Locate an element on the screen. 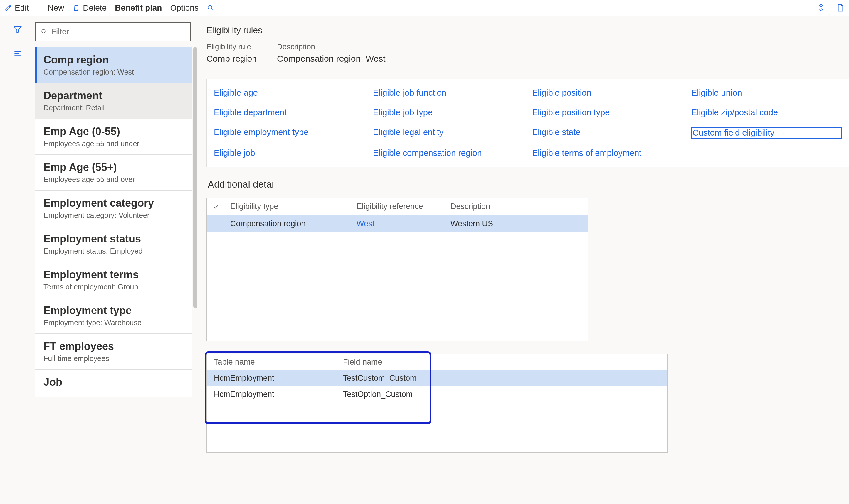 Image resolution: width=849 pixels, height=504 pixels. fasttab-link: Eligible employment type is located at coordinates (289, 133).